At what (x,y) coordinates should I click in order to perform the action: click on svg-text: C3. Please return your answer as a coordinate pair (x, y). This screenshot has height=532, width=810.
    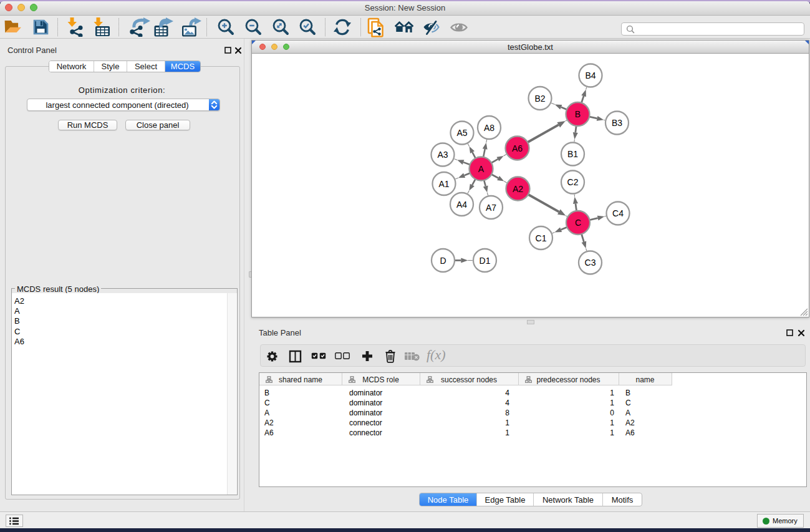
    Looking at the image, I should click on (591, 263).